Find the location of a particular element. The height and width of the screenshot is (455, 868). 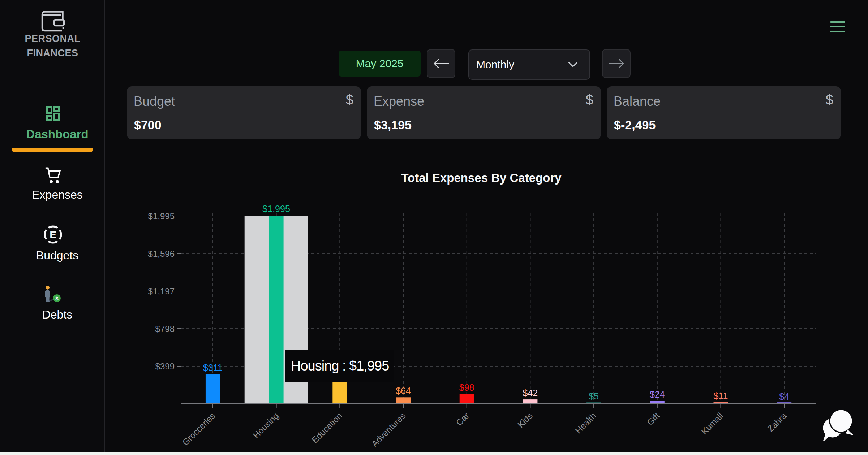

svg-text: Kumail is located at coordinates (712, 423).